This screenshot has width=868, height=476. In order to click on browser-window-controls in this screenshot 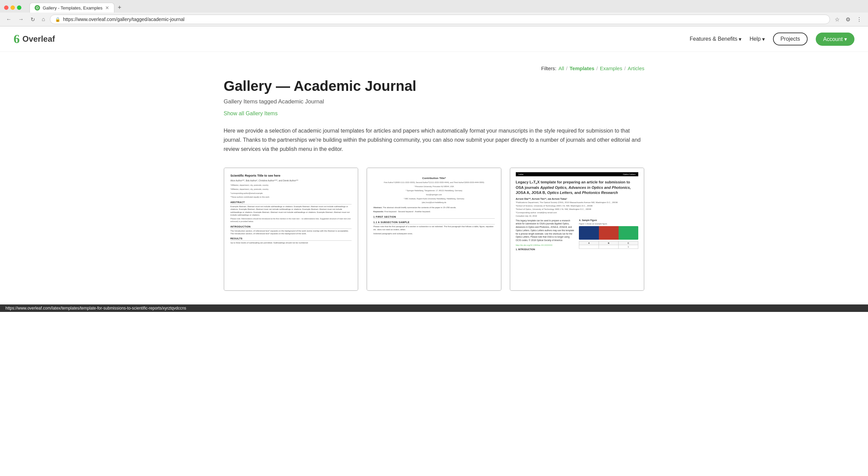, I will do `click(13, 7)`.